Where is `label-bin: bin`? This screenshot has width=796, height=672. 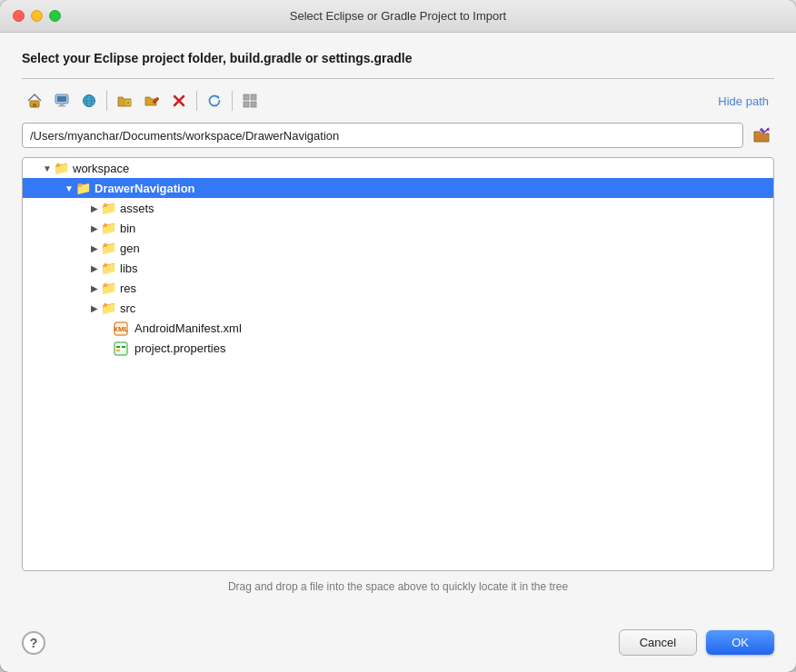 label-bin: bin is located at coordinates (127, 229).